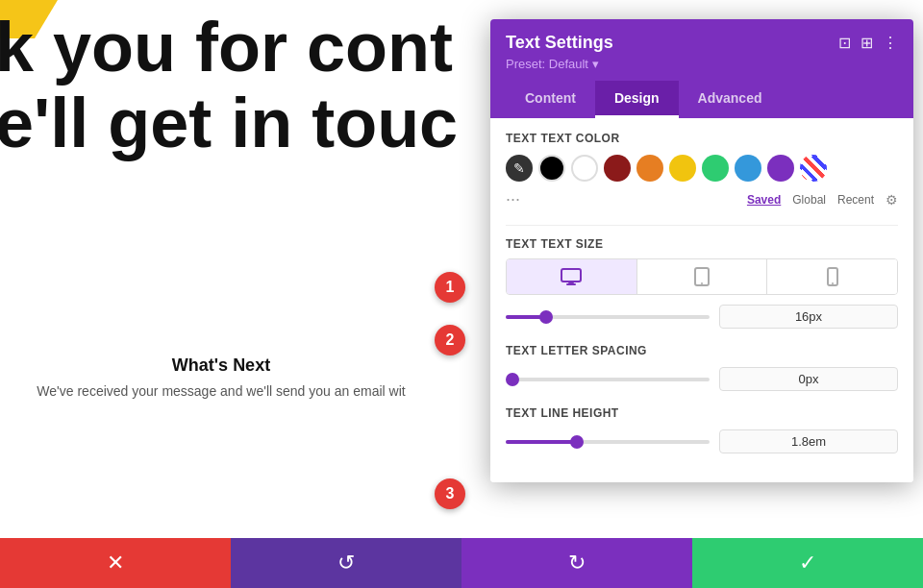  What do you see at coordinates (856, 200) in the screenshot?
I see `color-tab-recent: Recent` at bounding box center [856, 200].